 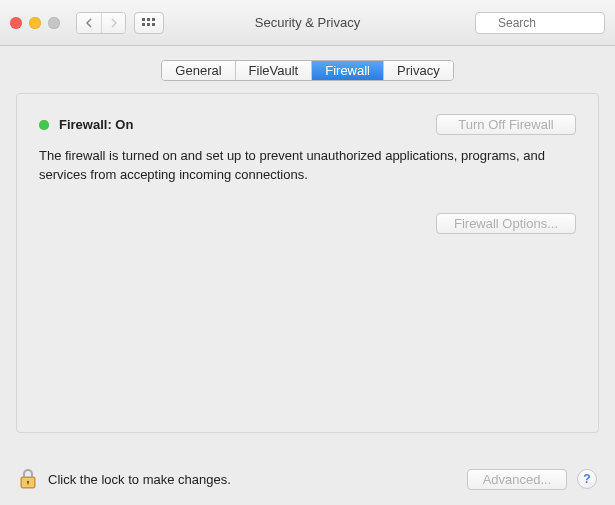 What do you see at coordinates (89, 23) in the screenshot?
I see `back-button` at bounding box center [89, 23].